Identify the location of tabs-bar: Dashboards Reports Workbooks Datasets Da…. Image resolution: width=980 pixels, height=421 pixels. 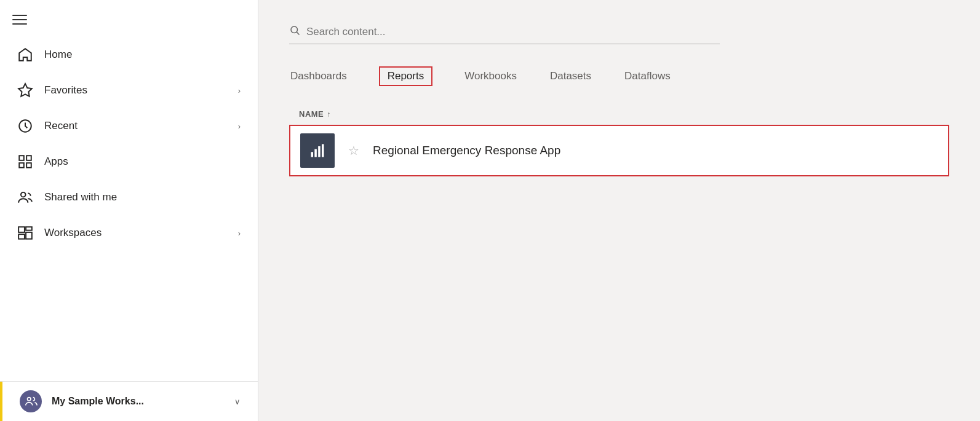
(619, 76).